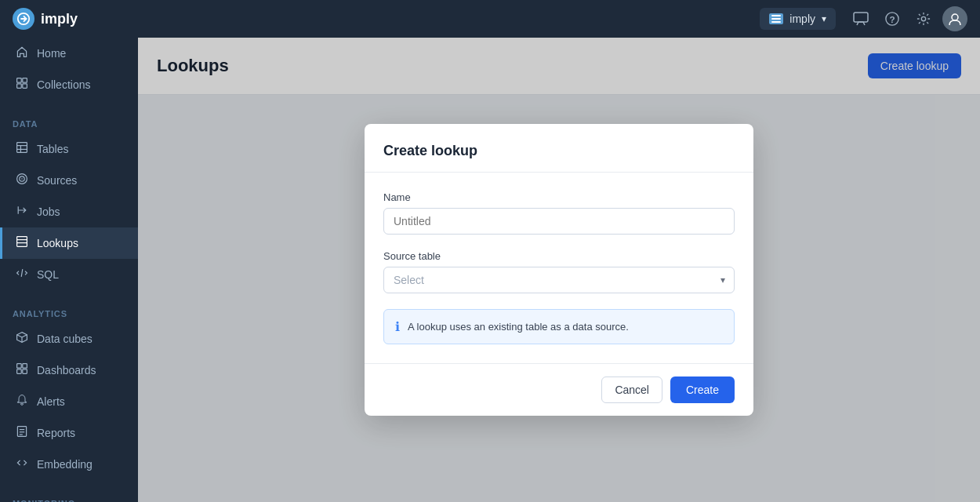  What do you see at coordinates (397, 326) in the screenshot?
I see `info-icon: ℹ` at bounding box center [397, 326].